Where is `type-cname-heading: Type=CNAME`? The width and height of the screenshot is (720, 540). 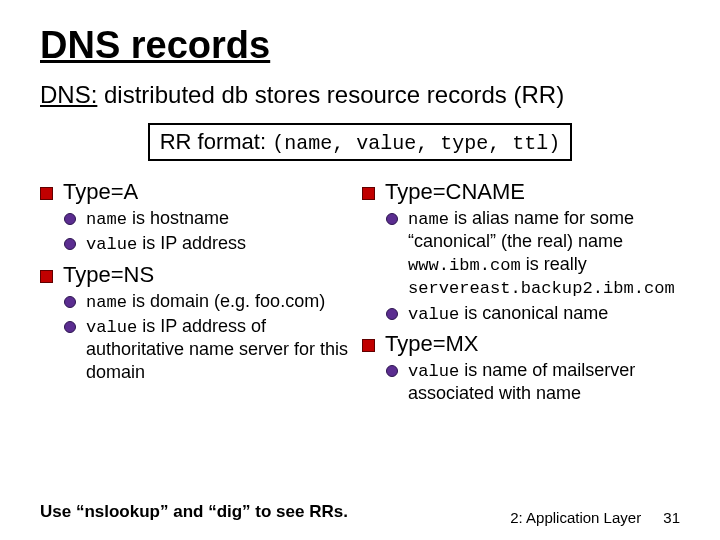 type-cname-heading: Type=CNAME is located at coordinates (521, 192).